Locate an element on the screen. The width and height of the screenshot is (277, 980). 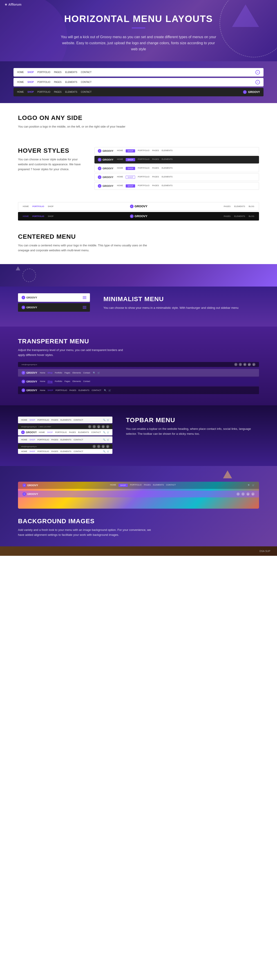
centered-logo-white: G GROOVY is located at coordinates (139, 206).